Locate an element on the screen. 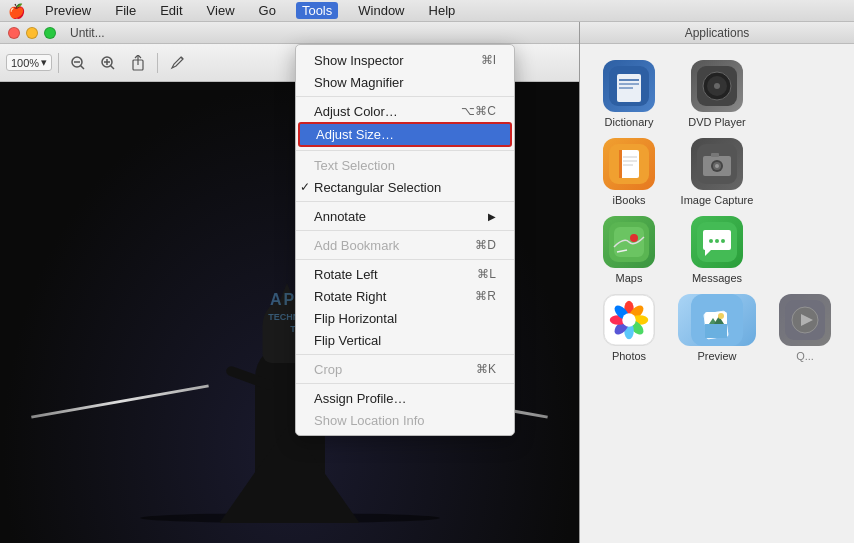 The width and height of the screenshot is (854, 543). menu-item-show-magnifier: Show Magnifier is located at coordinates (405, 82).